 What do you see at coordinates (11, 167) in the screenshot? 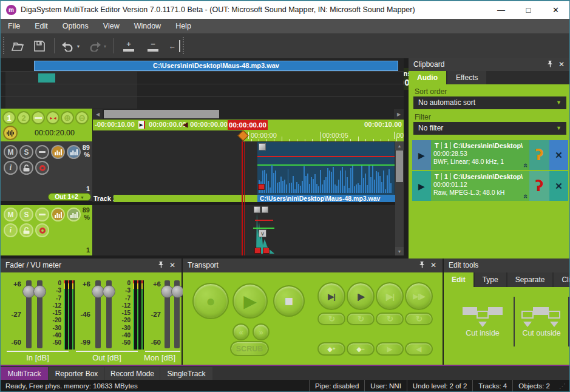
I see `track1-info-button: i` at bounding box center [11, 167].